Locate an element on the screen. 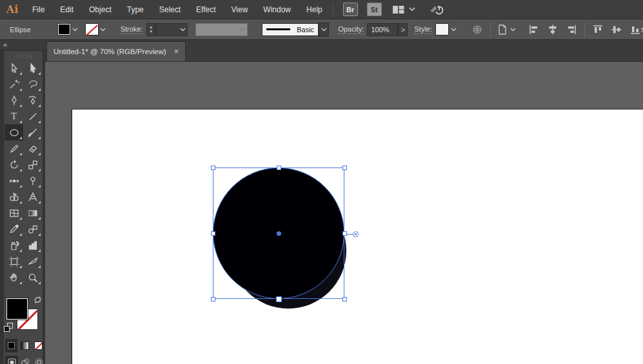  menu-item-view: View is located at coordinates (240, 10).